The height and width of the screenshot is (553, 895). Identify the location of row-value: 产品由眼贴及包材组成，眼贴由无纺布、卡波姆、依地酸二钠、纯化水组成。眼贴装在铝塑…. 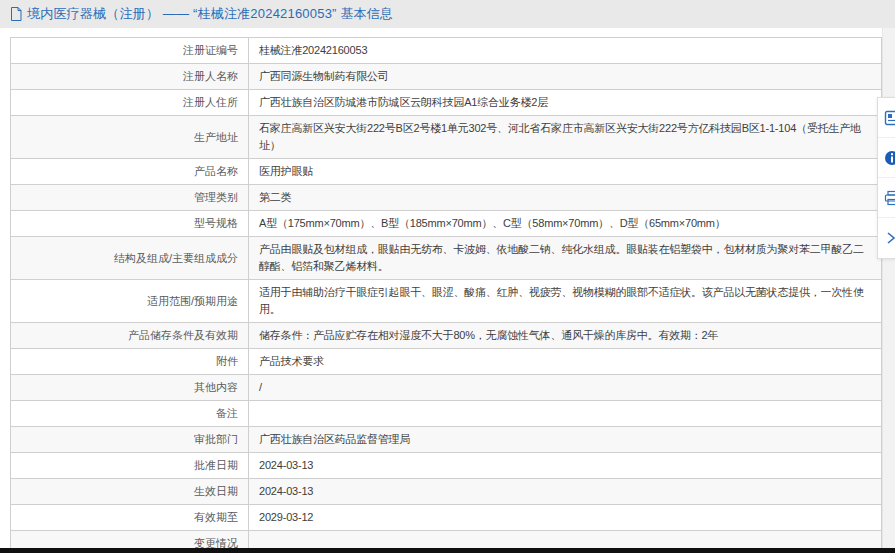
(566, 258).